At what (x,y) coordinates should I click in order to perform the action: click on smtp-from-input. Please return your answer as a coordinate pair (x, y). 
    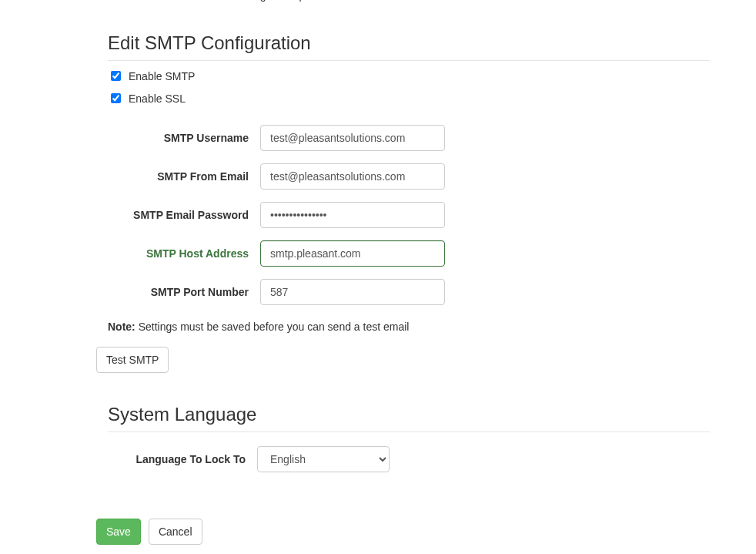
    Looking at the image, I should click on (353, 176).